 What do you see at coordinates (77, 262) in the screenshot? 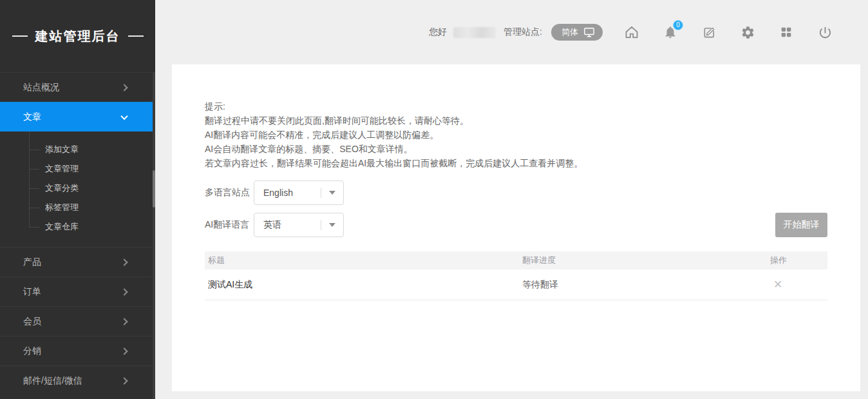
I see `sidebar-item-products: 产品` at bounding box center [77, 262].